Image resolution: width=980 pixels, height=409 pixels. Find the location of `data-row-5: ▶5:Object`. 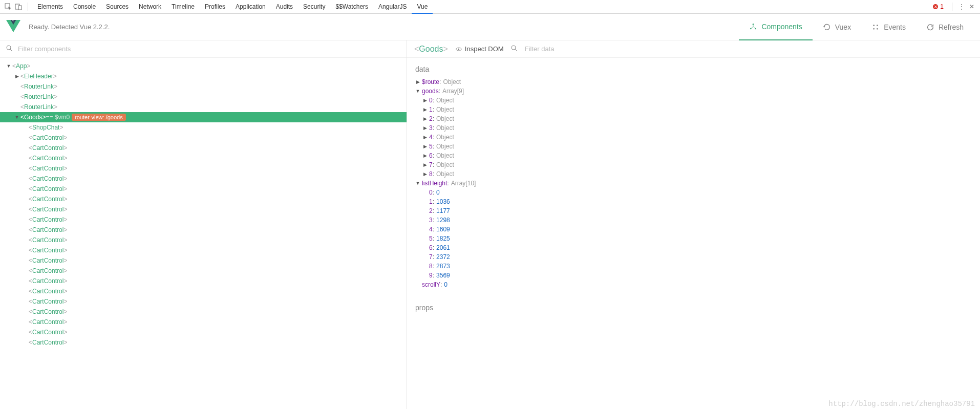

data-row-5: ▶5:Object is located at coordinates (693, 146).